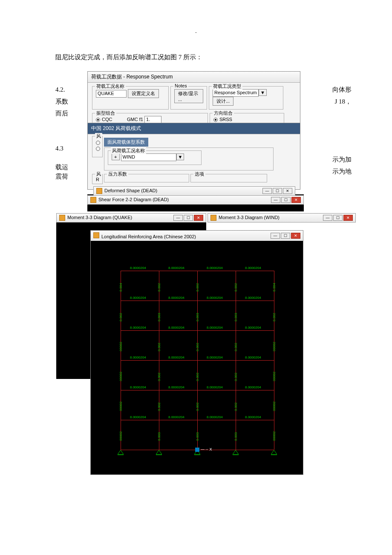 This screenshot has width=392, height=555. Describe the element at coordinates (143, 94) in the screenshot. I see `set-def-name-button: 设置定义名` at that location.